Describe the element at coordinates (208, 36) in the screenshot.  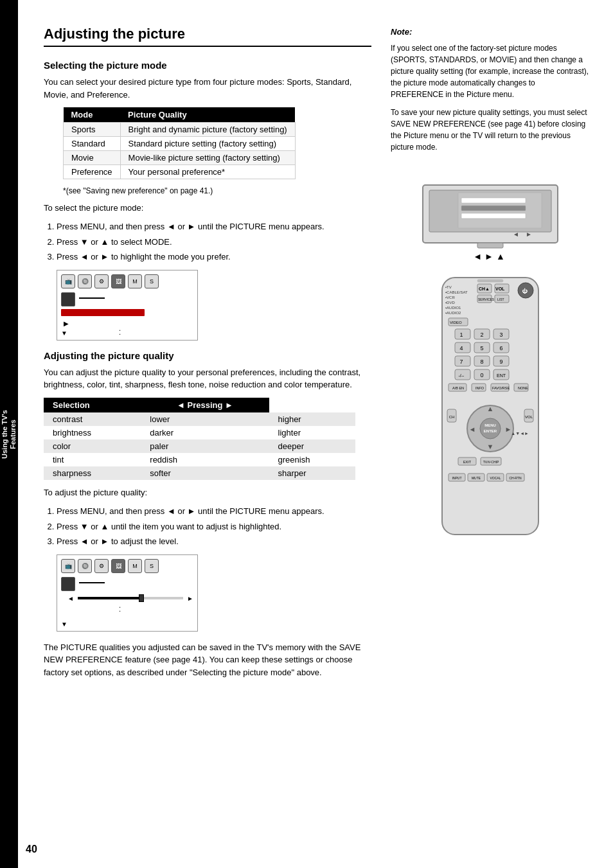
I see `page-title: Adjusting the picture` at that location.